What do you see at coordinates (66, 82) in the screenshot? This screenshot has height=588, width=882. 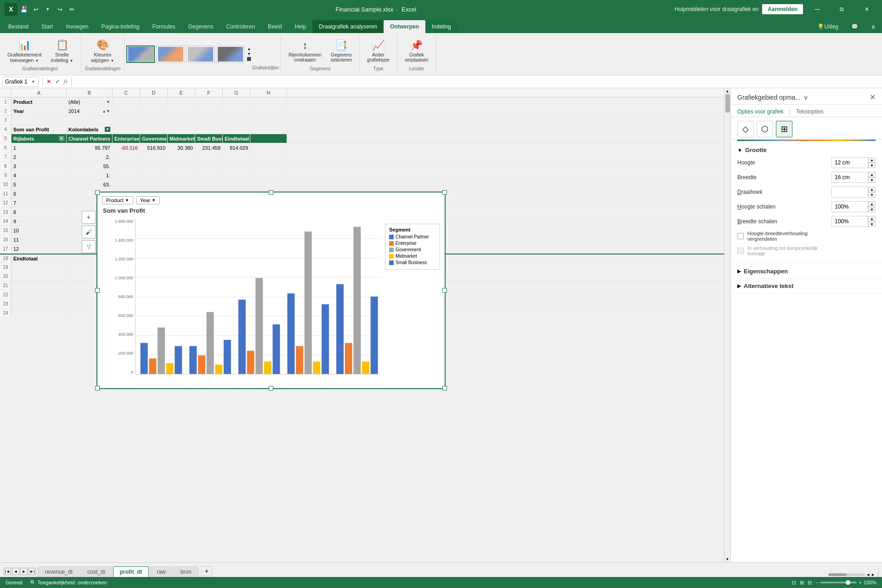 I see `insert-function-icon: 𝑓𝑥` at bounding box center [66, 82].